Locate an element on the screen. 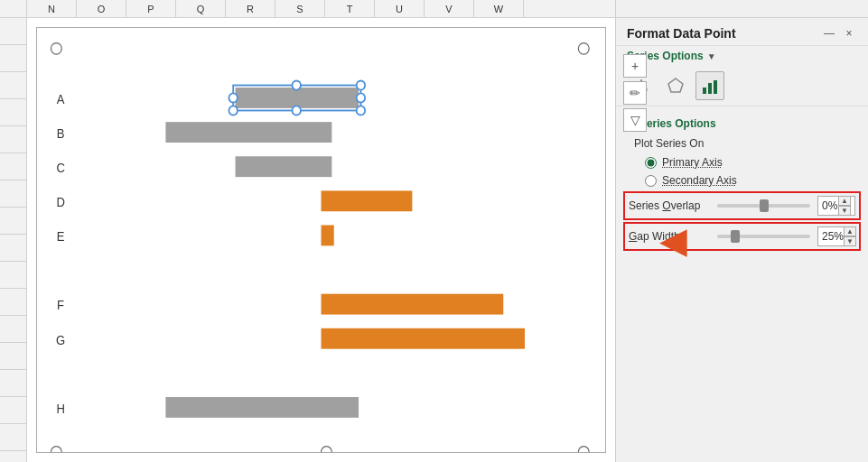 The height and width of the screenshot is (462, 868). svg-text: A is located at coordinates (61, 99).